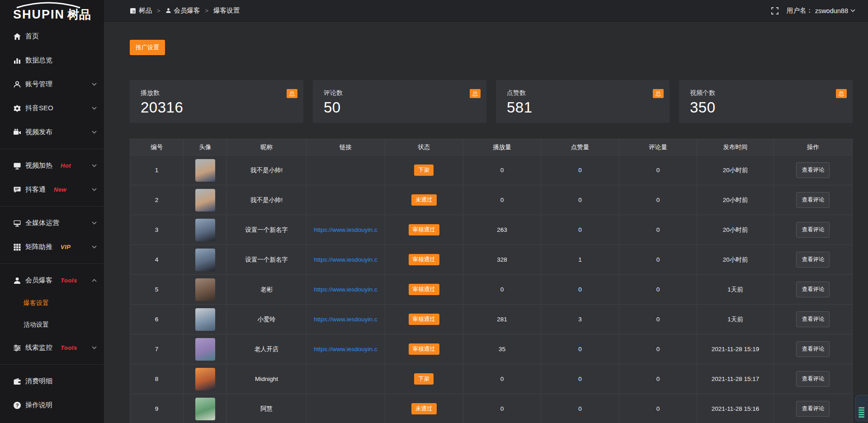 The height and width of the screenshot is (423, 868). I want to click on column-header-link: 链接, so click(345, 147).